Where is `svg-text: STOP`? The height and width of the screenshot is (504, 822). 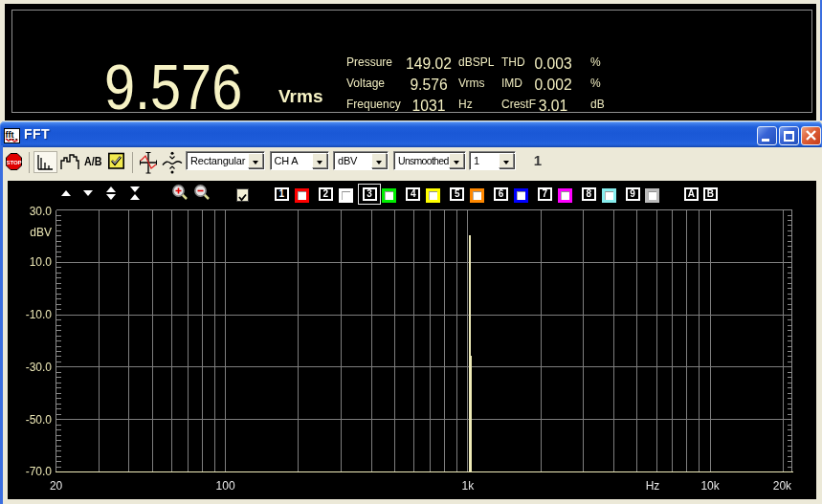 svg-text: STOP is located at coordinates (13, 163).